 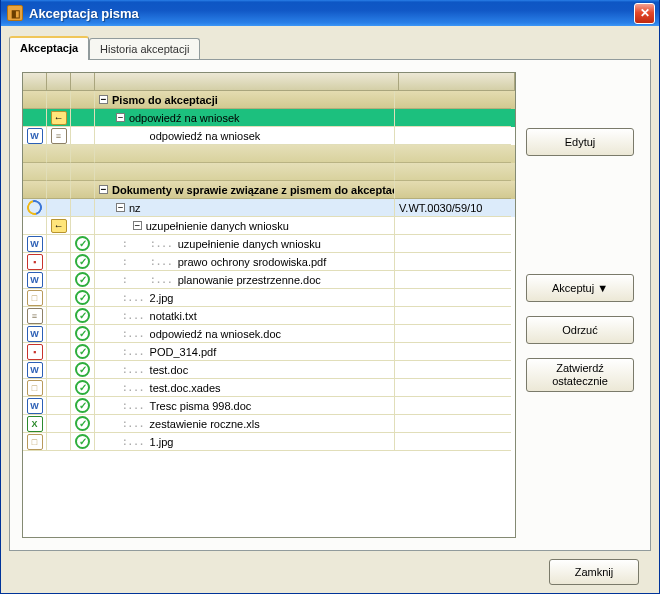 What do you see at coordinates (330, 13) in the screenshot?
I see `titlebar: ◧ Akceptacja pisma ✕` at bounding box center [330, 13].